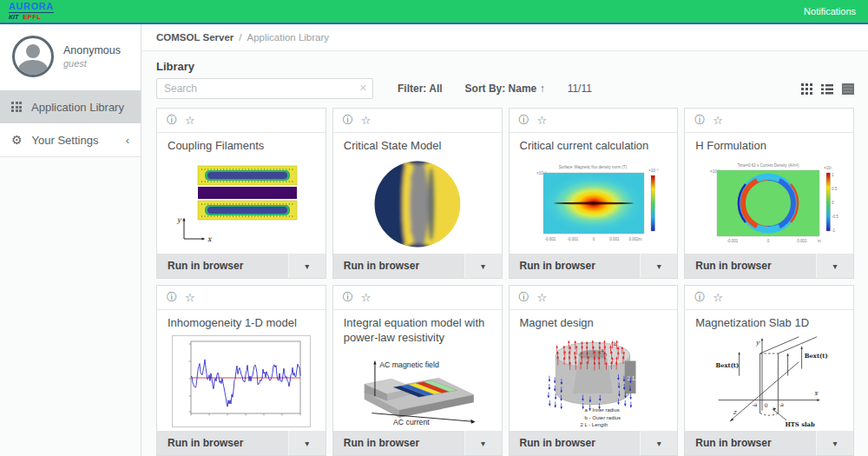 The image size is (868, 456). What do you see at coordinates (418, 328) in the screenshot?
I see `app-title: Integral equation model with power-law r…` at bounding box center [418, 328].